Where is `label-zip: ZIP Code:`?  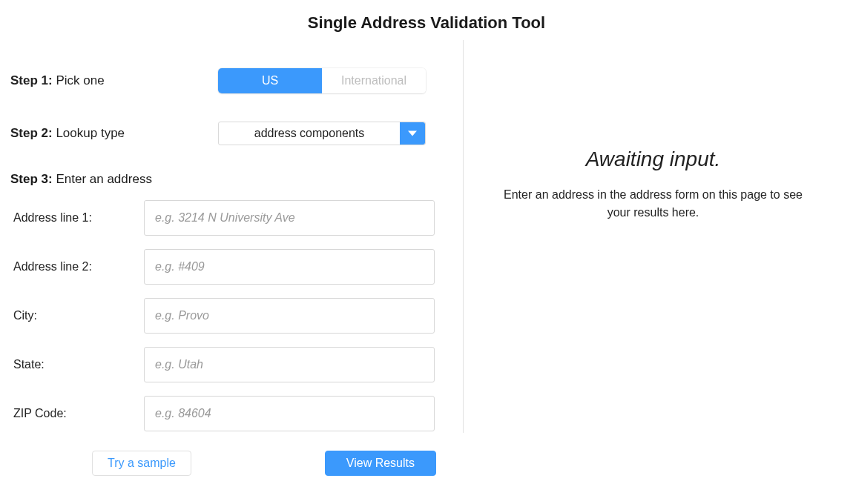
label-zip: ZIP Code: is located at coordinates (77, 414).